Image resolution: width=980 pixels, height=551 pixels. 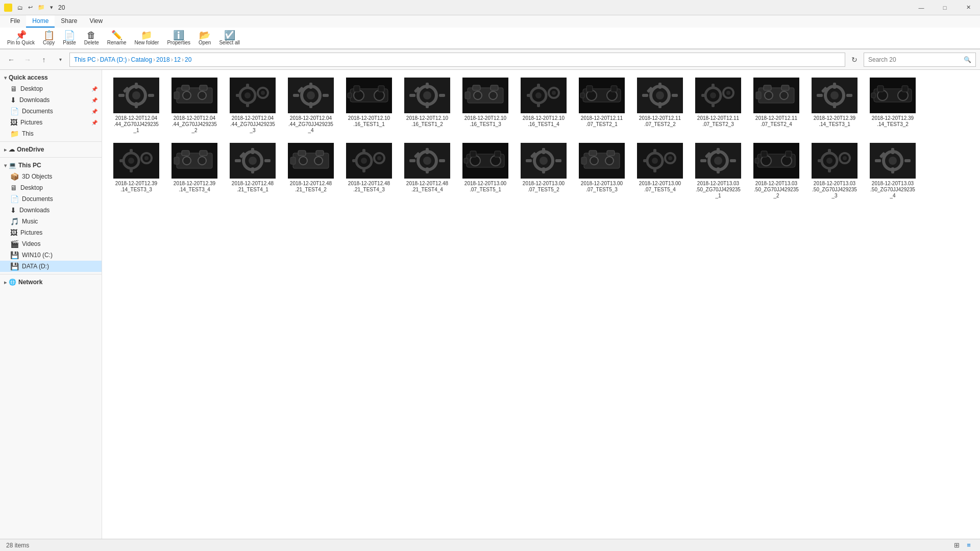 What do you see at coordinates (485, 106) in the screenshot?
I see `file-item: 2018-12-20T12.10 .16_TEST1_3` at bounding box center [485, 106].